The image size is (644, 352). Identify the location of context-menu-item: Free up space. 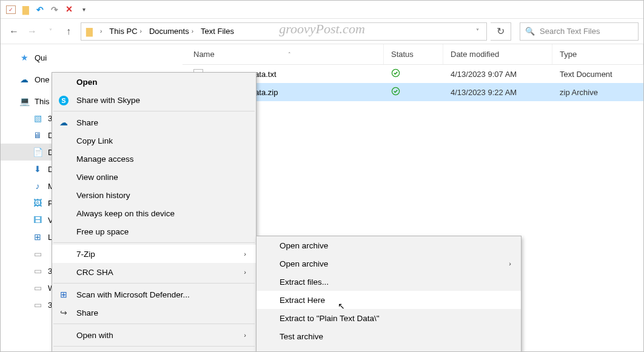
(154, 231).